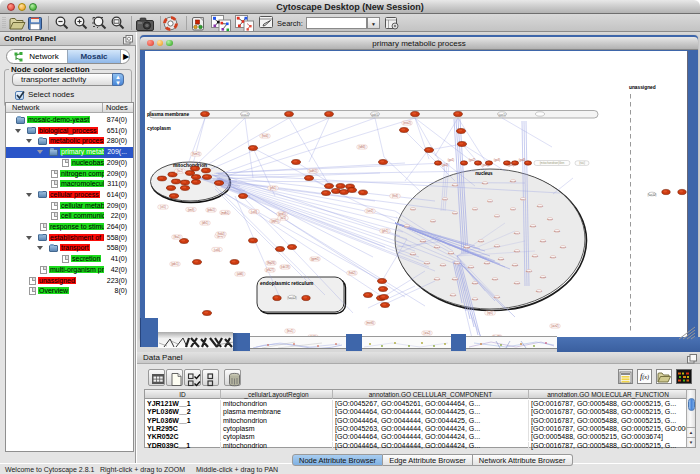 The height and width of the screenshot is (474, 700). Describe the element at coordinates (438, 247) in the screenshot. I see `svg-text: (gn24)` at that location.